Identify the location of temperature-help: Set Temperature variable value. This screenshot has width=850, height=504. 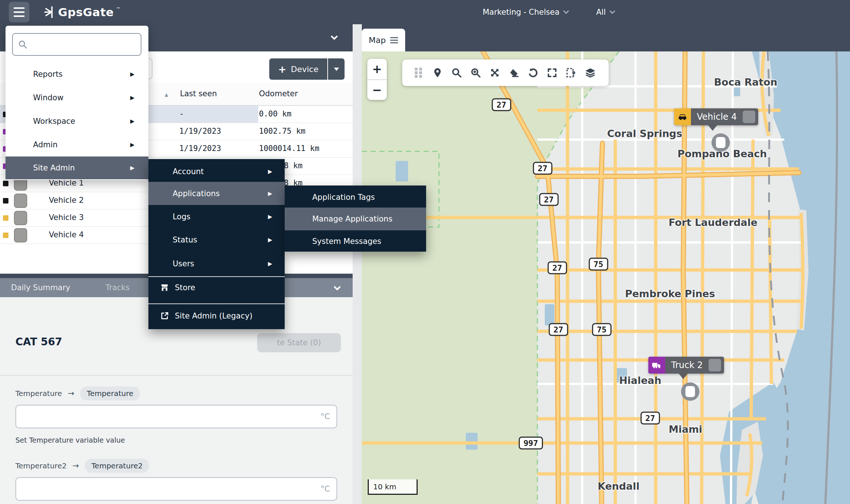
(70, 440).